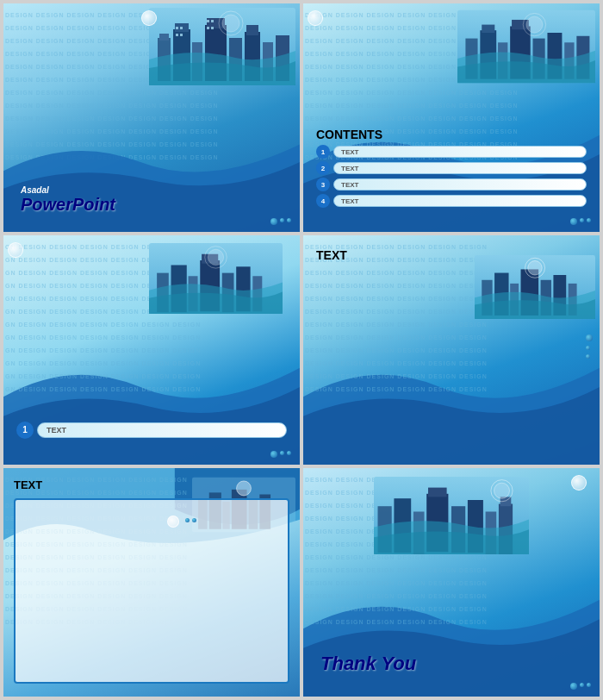 The image size is (603, 700). Describe the element at coordinates (581, 222) in the screenshot. I see `decorative-balls-s2` at that location.